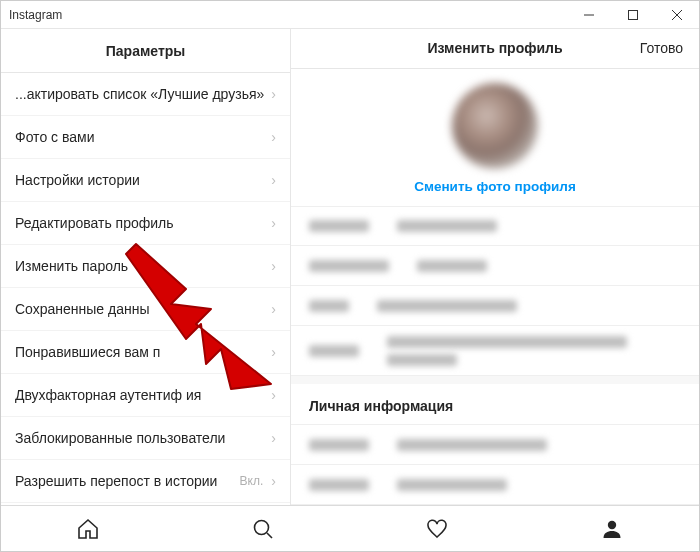  Describe the element at coordinates (495, 306) in the screenshot. I see `profile-field-website` at that location.